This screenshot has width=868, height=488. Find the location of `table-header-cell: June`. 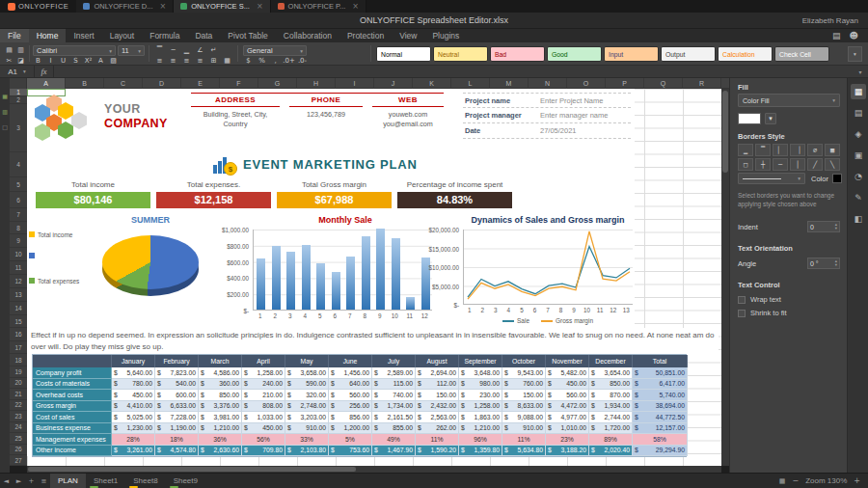

table-header-cell: June is located at coordinates (351, 361).